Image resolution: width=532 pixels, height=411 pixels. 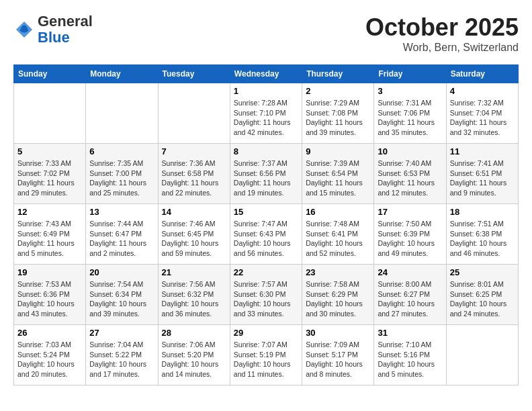 I want to click on day-number: 2, so click(x=338, y=91).